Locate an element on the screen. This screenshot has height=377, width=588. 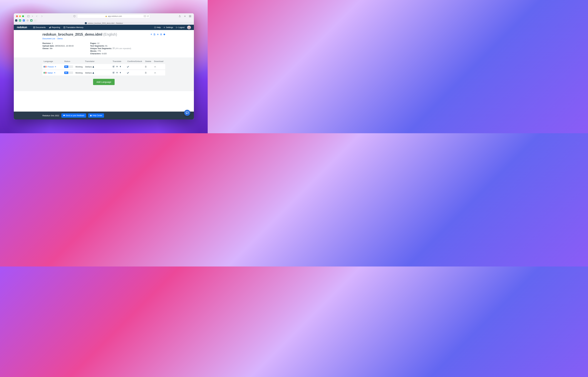
favorite-5: ▦ is located at coordinates (31, 20).